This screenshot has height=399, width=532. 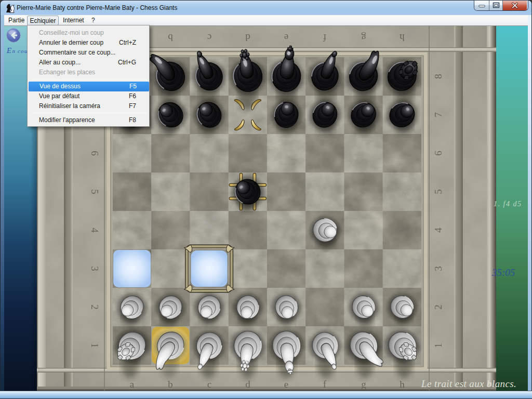 What do you see at coordinates (503, 272) in the screenshot?
I see `svg-text: 35:05` at bounding box center [503, 272].